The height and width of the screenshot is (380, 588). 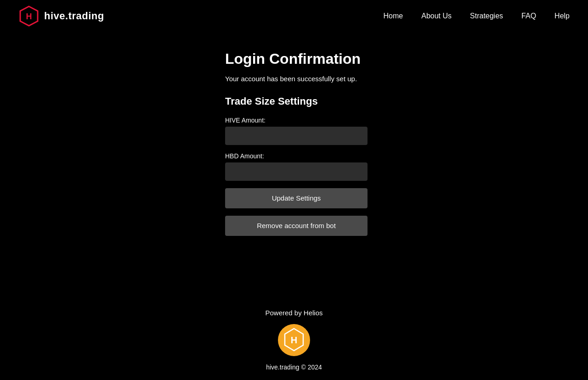 What do you see at coordinates (397, 101) in the screenshot?
I see `section-title: Trade Size Settings` at bounding box center [397, 101].